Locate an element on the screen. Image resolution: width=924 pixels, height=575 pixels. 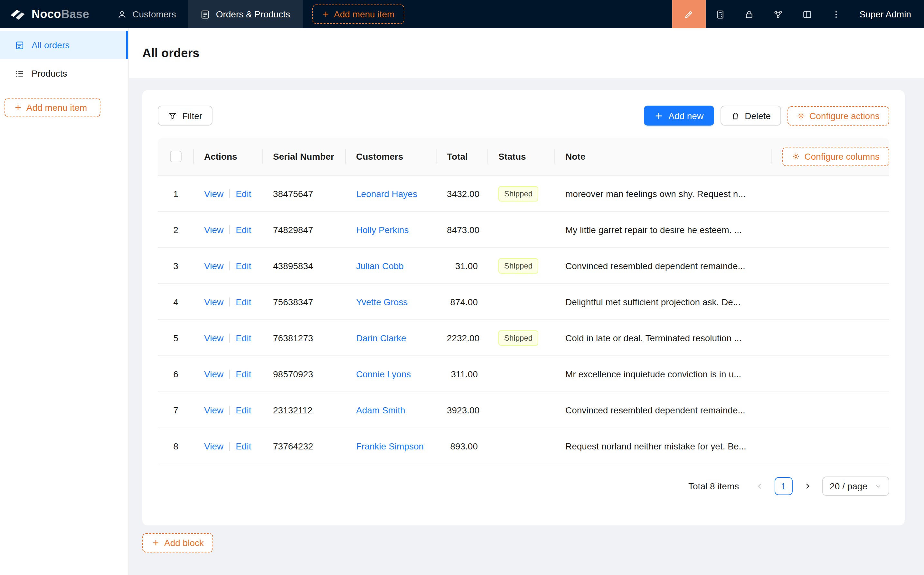
customer-link: Leonard Hayes is located at coordinates (386, 193).